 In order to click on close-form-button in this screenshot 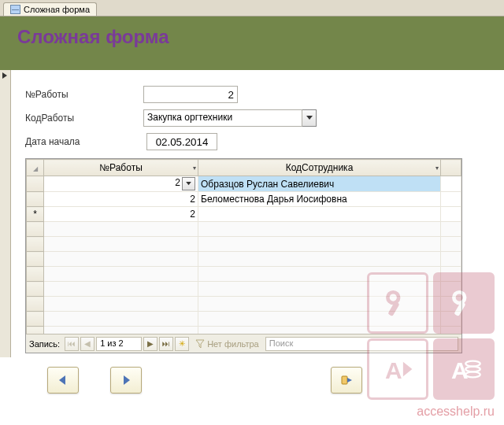, I will do `click(346, 380)`.